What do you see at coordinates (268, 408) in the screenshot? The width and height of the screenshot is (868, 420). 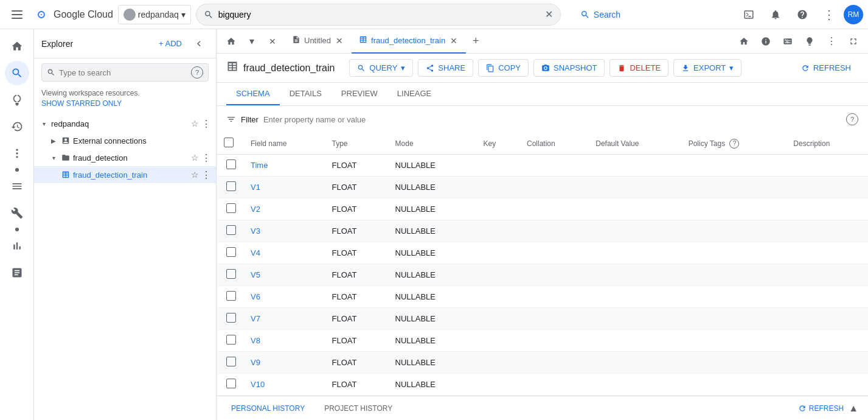 I see `personal-history-tab: PERSONAL HISTORY` at bounding box center [268, 408].